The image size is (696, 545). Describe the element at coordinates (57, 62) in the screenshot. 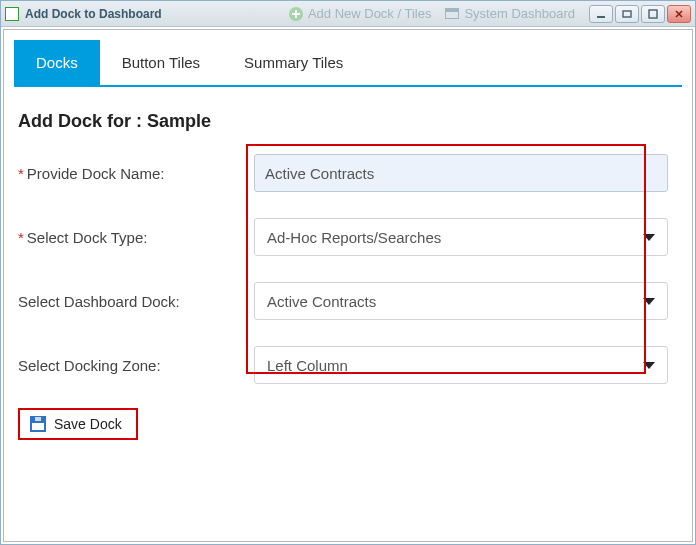

I see `tab-docks: Docks` at that location.